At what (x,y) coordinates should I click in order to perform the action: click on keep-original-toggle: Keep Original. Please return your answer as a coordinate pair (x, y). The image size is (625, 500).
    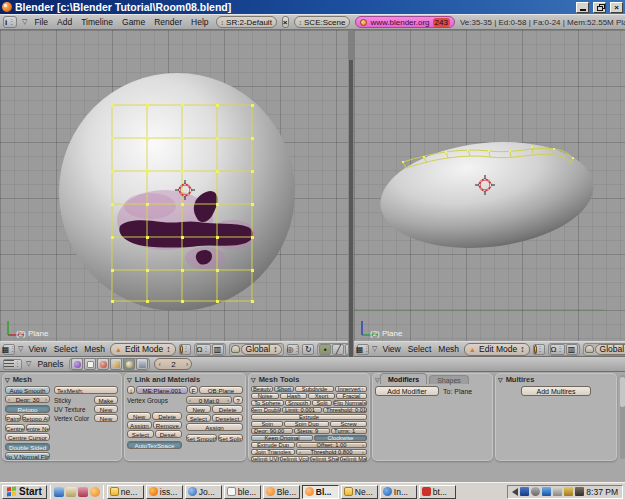
    Looking at the image, I should click on (282, 438).